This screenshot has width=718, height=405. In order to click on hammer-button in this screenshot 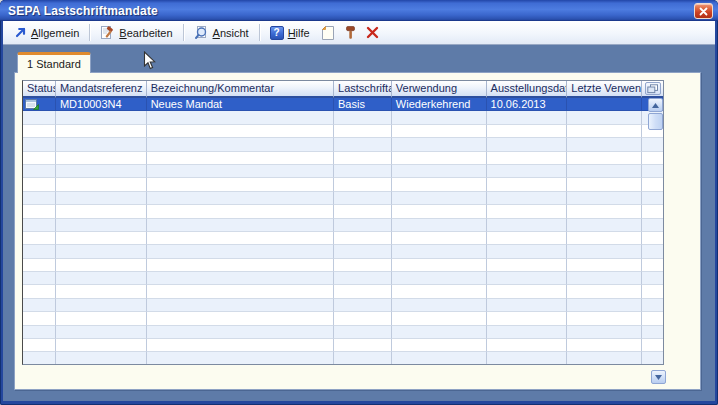, I will do `click(350, 33)`.